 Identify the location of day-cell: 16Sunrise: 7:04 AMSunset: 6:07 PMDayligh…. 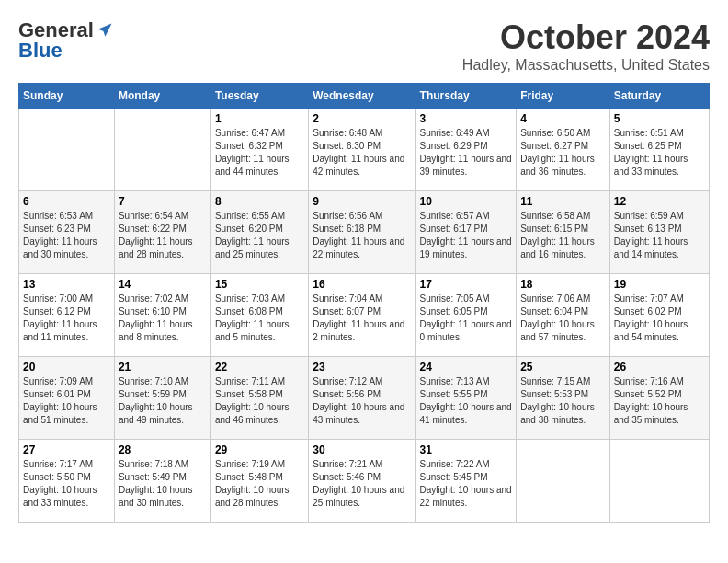
(362, 316).